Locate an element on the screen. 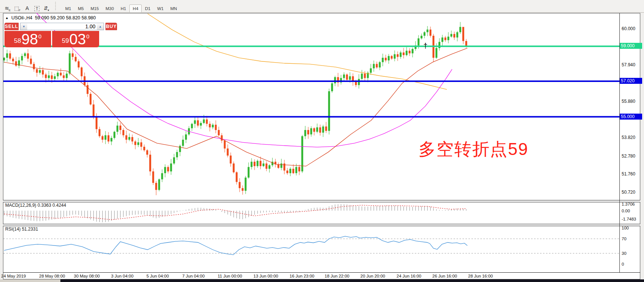  volume-increase-button: ▲ is located at coordinates (100, 26).